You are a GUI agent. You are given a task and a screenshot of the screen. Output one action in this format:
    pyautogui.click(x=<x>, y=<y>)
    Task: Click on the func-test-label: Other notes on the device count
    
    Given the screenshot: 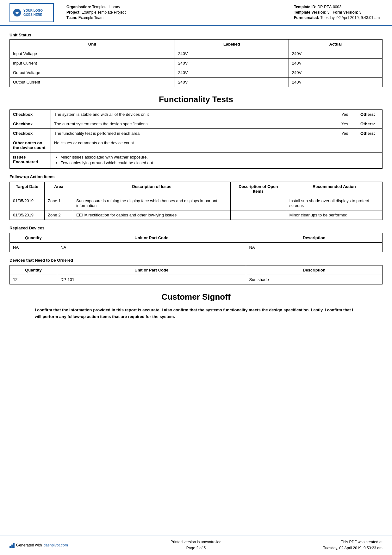 What is the action you would take?
    pyautogui.click(x=30, y=146)
    